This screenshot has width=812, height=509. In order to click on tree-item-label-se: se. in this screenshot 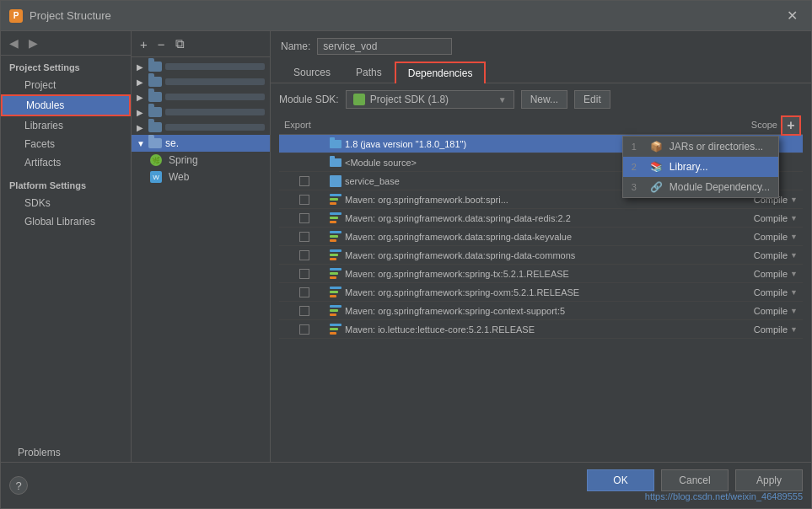, I will do `click(172, 143)`.